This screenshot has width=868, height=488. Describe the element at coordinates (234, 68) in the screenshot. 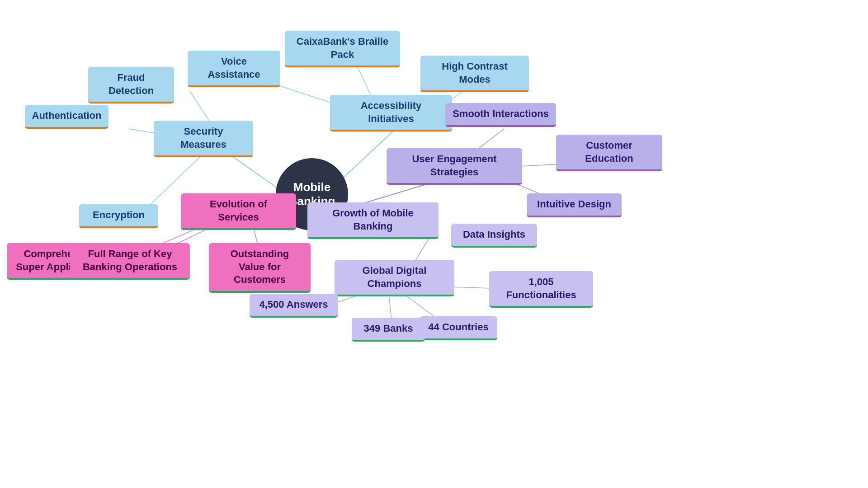

I see `voice-assistance-label: Voice Assistance` at that location.